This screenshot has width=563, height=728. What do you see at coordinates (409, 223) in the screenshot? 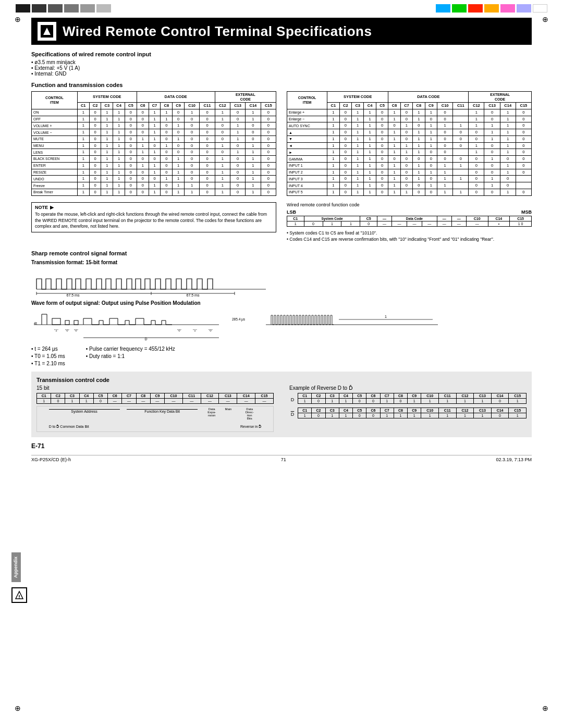
I see `note-right: Wired remote control function code LSB M…` at bounding box center [409, 223].